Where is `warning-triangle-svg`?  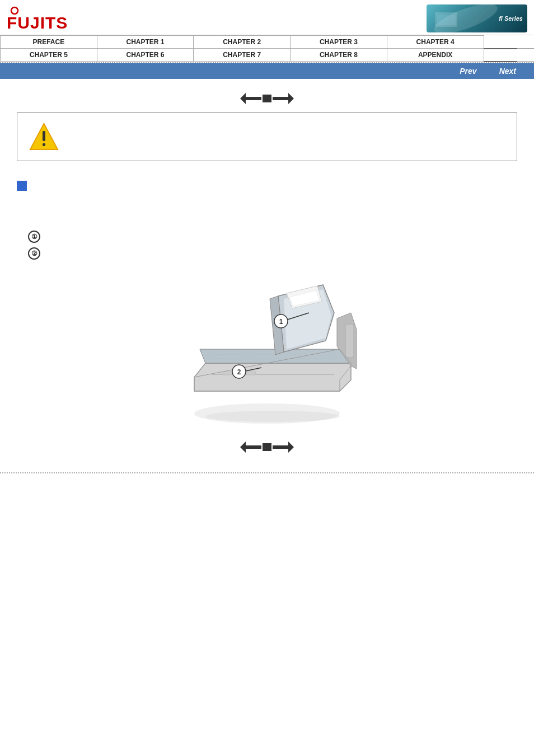 warning-triangle-svg is located at coordinates (44, 137).